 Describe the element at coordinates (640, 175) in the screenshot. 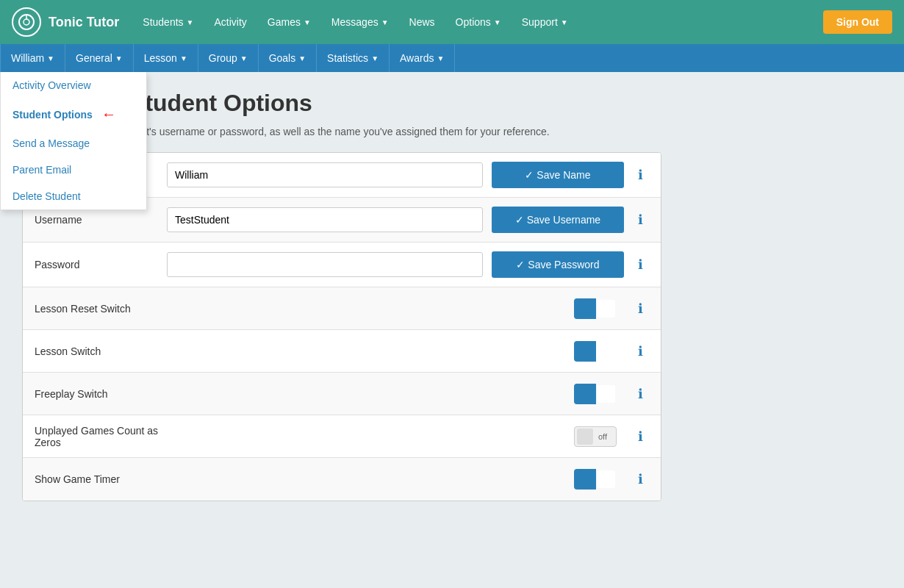

I see `name-info-icon: ℹ` at that location.